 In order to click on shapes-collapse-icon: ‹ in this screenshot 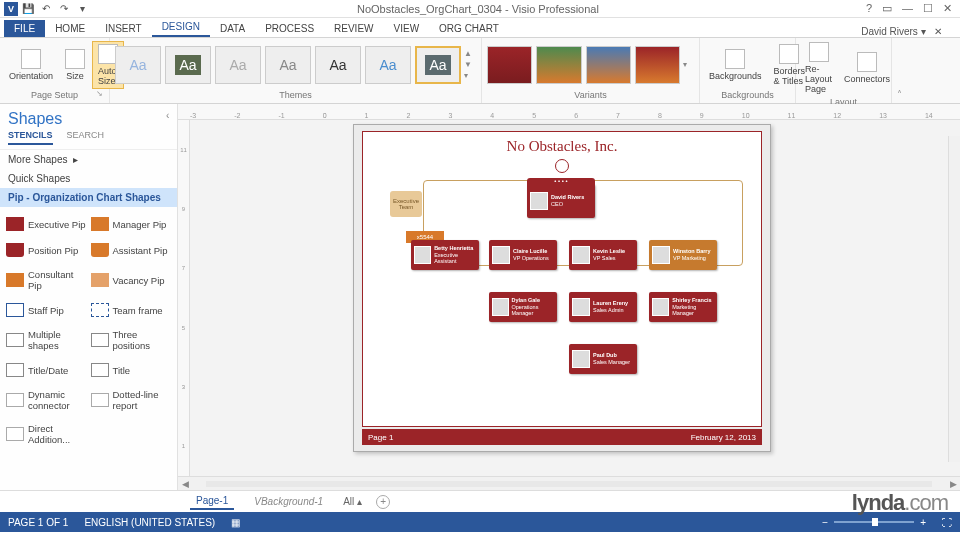, I will do `click(168, 116)`.